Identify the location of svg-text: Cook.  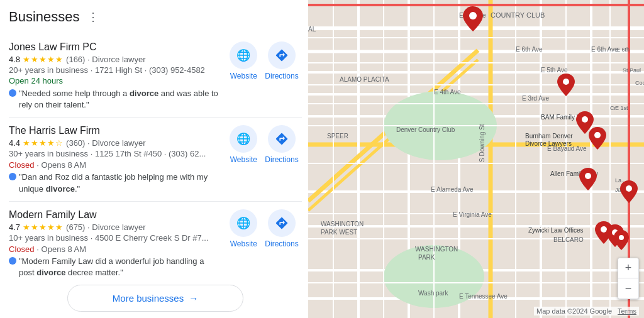
(640, 83).